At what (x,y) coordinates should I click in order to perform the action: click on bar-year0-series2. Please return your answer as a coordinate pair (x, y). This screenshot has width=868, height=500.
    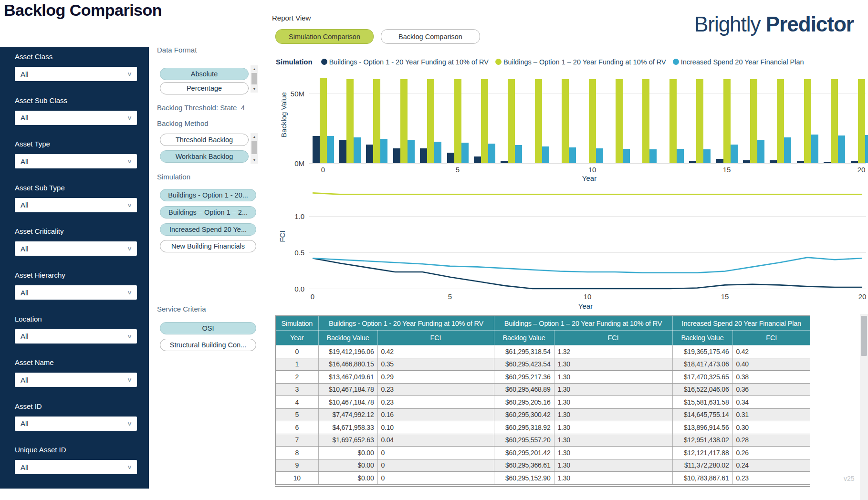
    Looking at the image, I should click on (330, 150).